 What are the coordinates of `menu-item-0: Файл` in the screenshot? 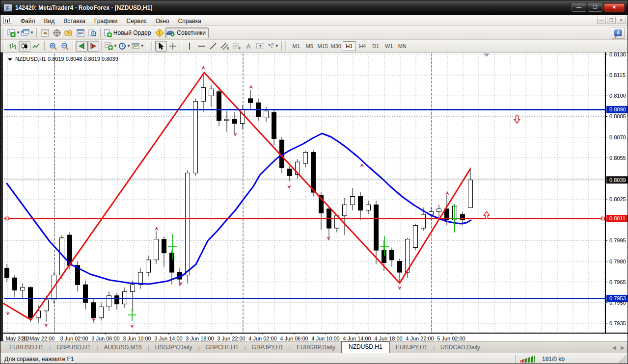 It's located at (28, 21).